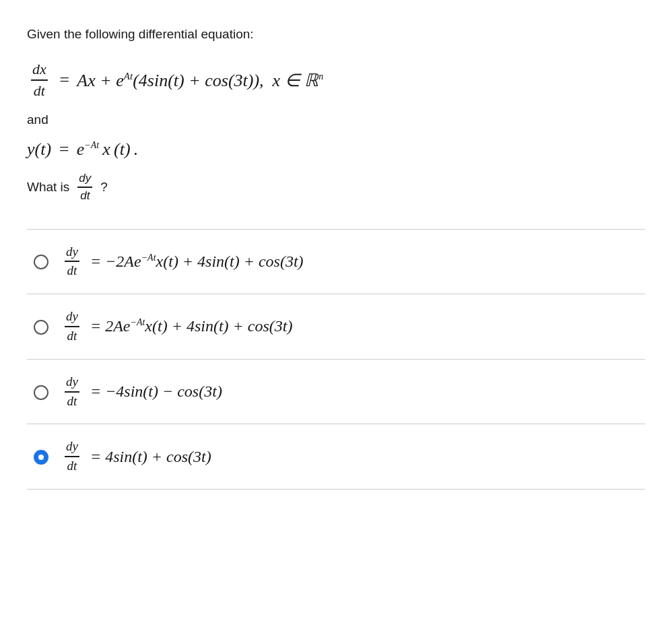  I want to click on dy-denominator: dt, so click(85, 195).